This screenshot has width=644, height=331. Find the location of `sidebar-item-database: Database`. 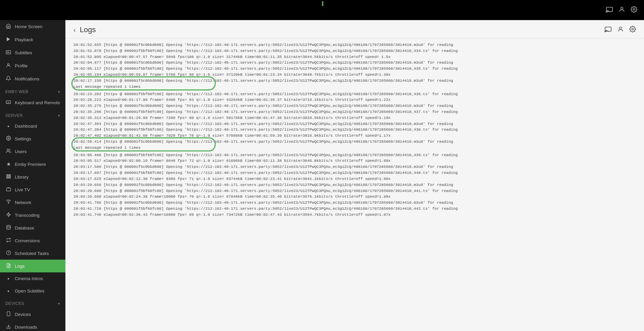

sidebar-item-database: Database is located at coordinates (33, 228).